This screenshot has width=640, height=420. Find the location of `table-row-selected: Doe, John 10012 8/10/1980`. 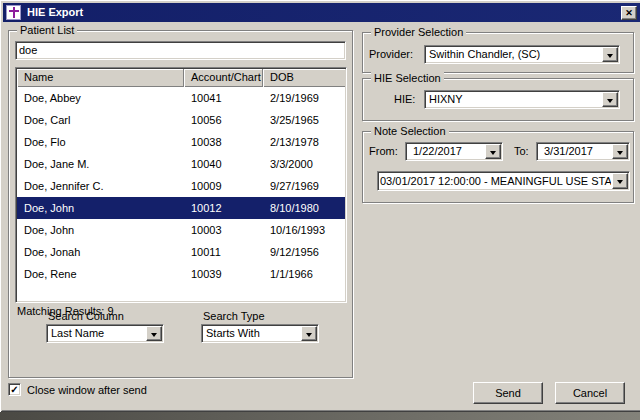

table-row-selected: Doe, John 10012 8/10/1980 is located at coordinates (181, 208).